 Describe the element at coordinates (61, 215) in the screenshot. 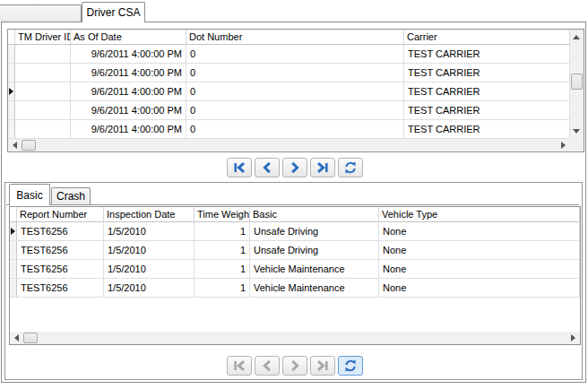

I see `column-header-report-number: Report Number` at that location.